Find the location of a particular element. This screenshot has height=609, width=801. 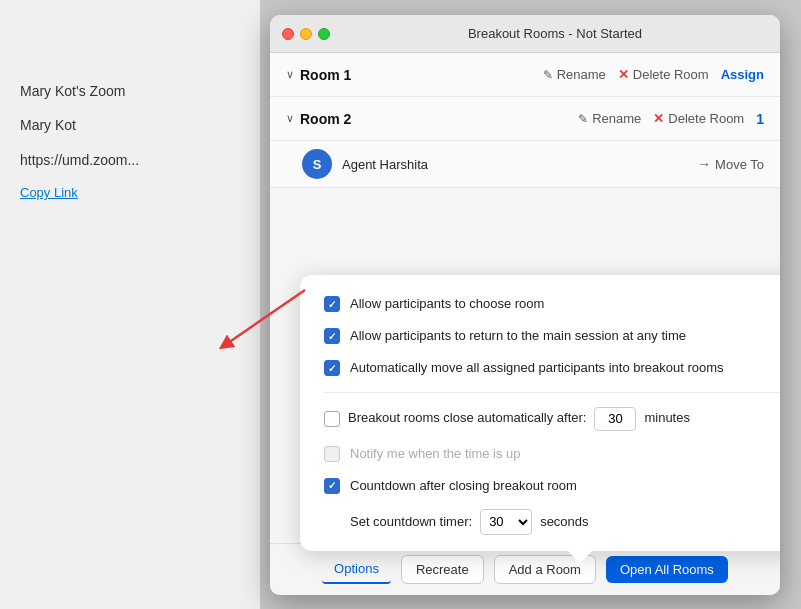

pencil-icon-2: ✎ is located at coordinates (583, 119).